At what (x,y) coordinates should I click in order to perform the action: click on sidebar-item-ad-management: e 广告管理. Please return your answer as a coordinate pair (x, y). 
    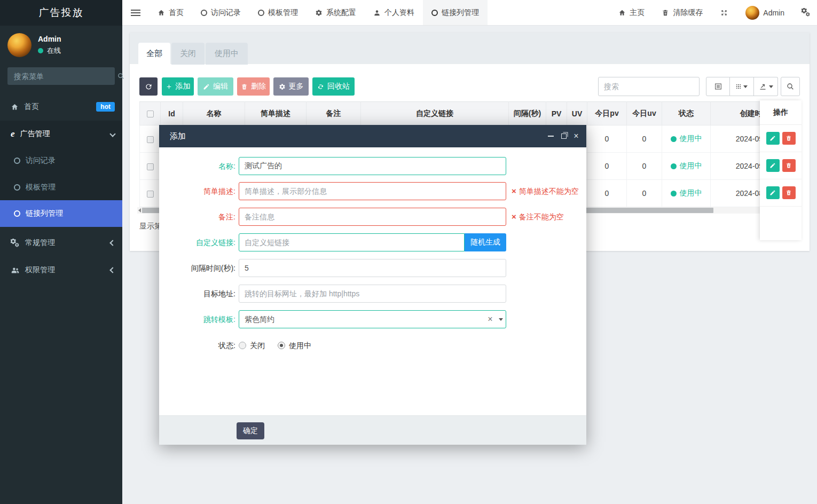
    Looking at the image, I should click on (61, 134).